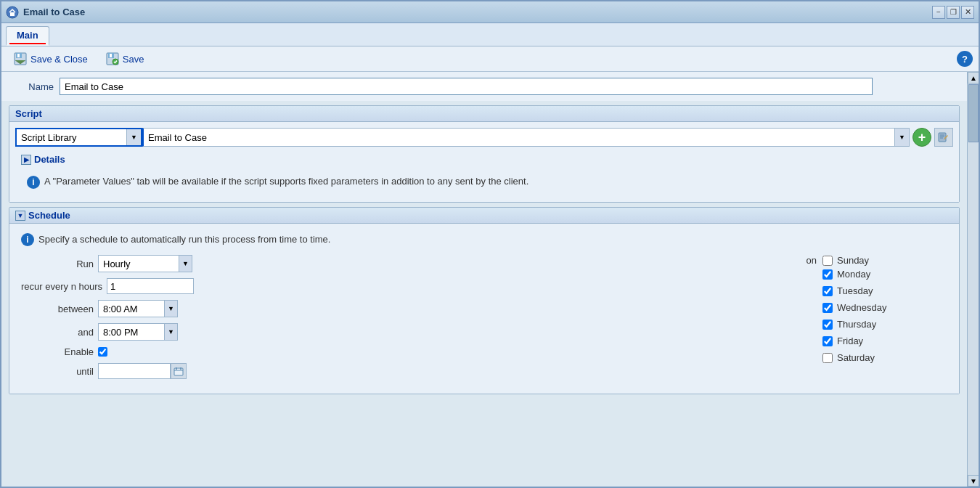 The width and height of the screenshot is (980, 488). Describe the element at coordinates (490, 35) in the screenshot. I see `tab-bar: Main` at that location.